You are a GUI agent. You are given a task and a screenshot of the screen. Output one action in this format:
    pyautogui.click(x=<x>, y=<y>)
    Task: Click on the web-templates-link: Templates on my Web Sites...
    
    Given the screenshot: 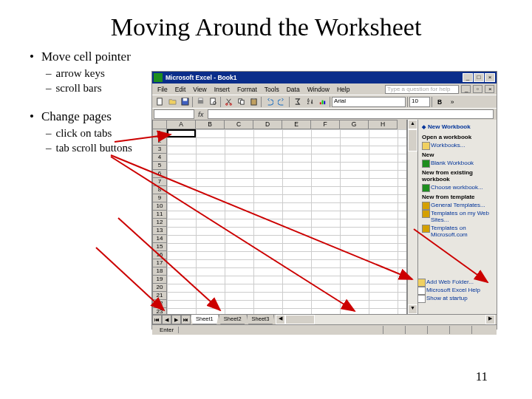 What is the action you would take?
    pyautogui.click(x=457, y=216)
    